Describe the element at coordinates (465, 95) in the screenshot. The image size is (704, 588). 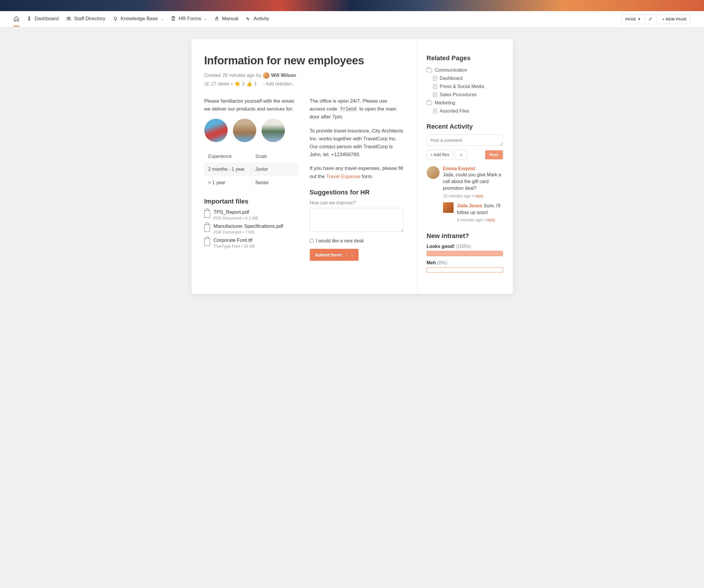
I see `tree-doc-sales: Sales Procedures` at that location.